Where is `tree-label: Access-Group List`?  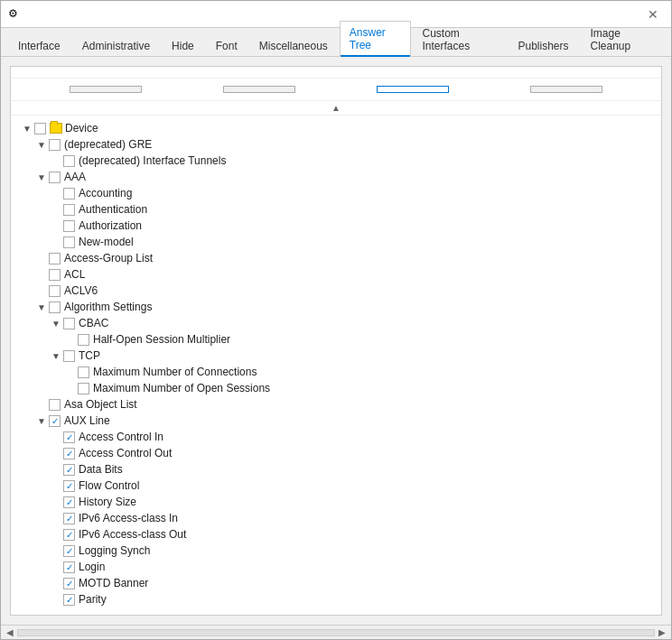 tree-label: Access-Group List is located at coordinates (108, 258).